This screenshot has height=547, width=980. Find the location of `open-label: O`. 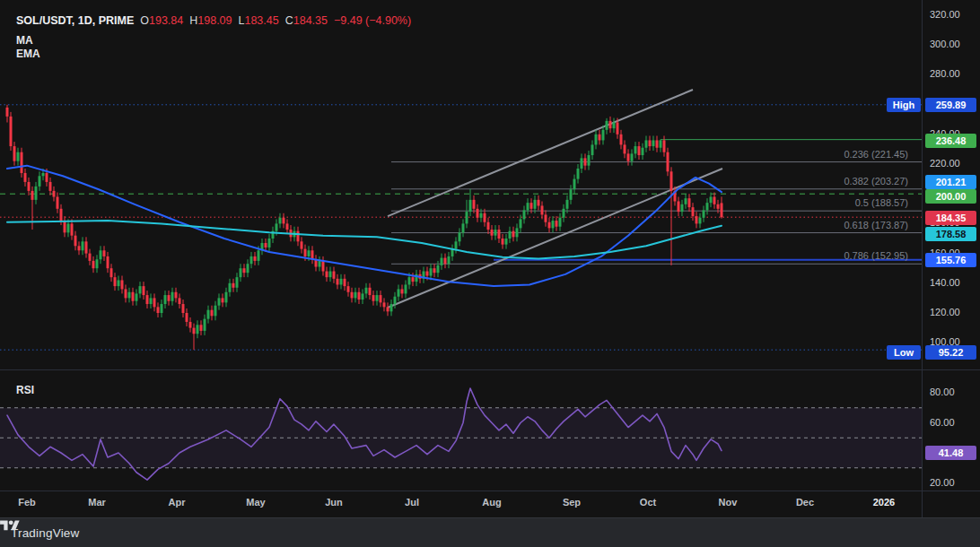

open-label: O is located at coordinates (144, 21).